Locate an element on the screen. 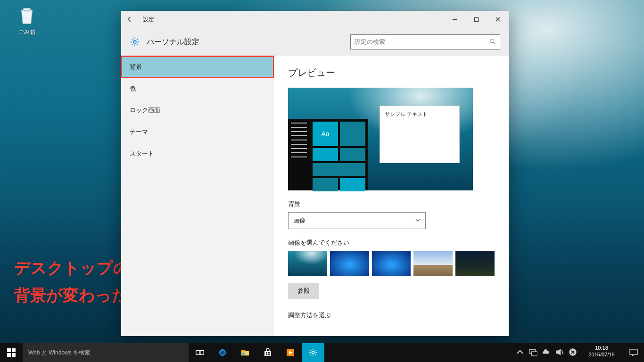 This screenshot has height=362, width=644. tray-network-icon is located at coordinates (533, 353).